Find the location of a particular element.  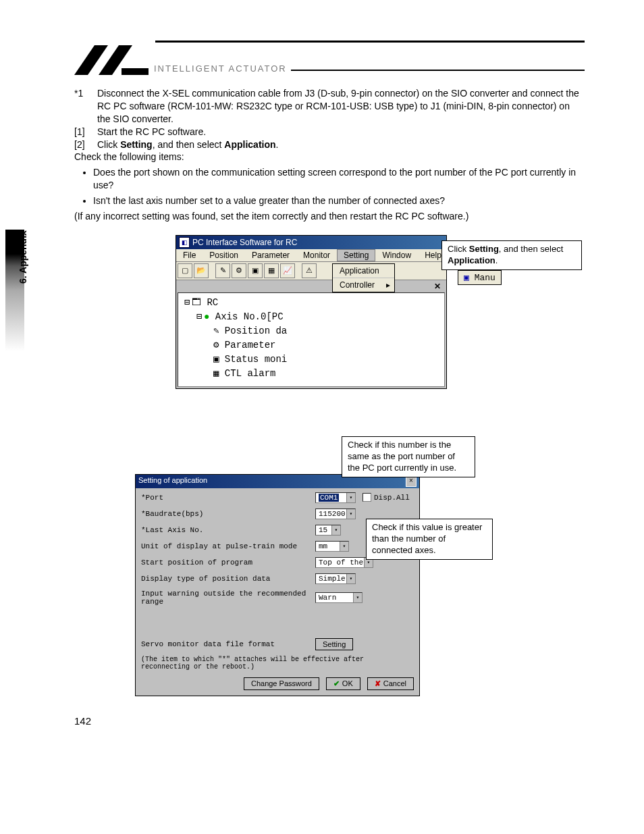

dispall-checkbox is located at coordinates (367, 497).